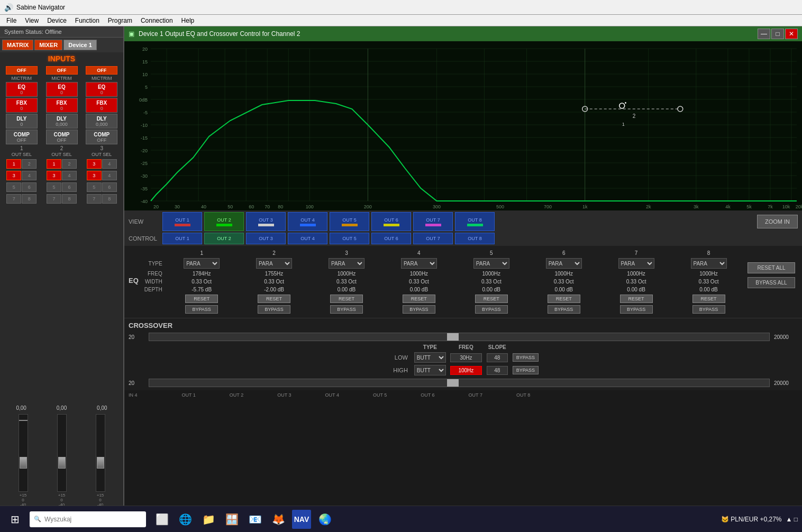 This screenshot has width=802, height=532. I want to click on tab-device1: Device 1, so click(80, 45).